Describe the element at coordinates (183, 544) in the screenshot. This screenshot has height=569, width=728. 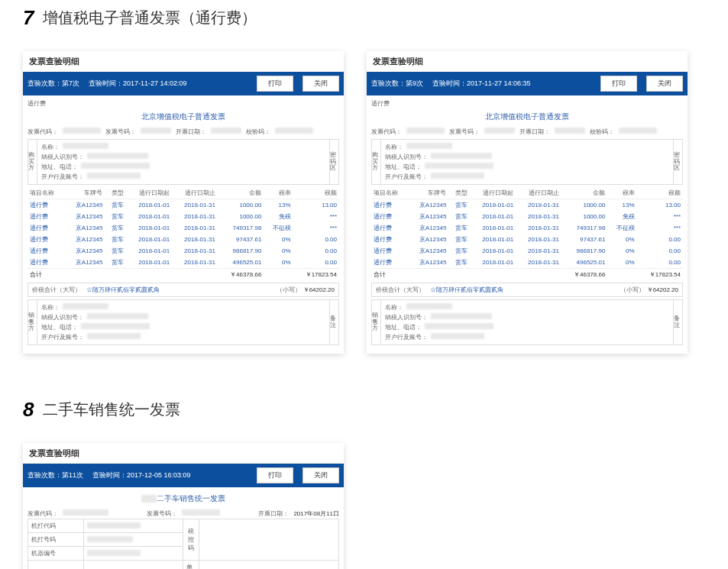
I see `used-car-table: 机打代码税控码 机打号码 机器编号 买方单位/个人单位代码/身份证号码 买方单位…` at that location.